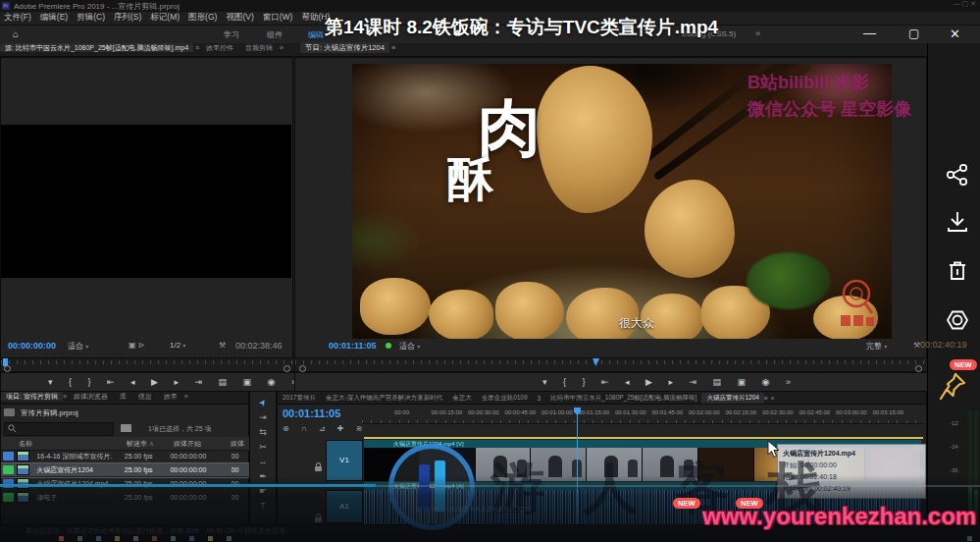 The image size is (980, 542). Describe the element at coordinates (462, 399) in the screenshot. I see `sequence-tab: 金正大` at that location.